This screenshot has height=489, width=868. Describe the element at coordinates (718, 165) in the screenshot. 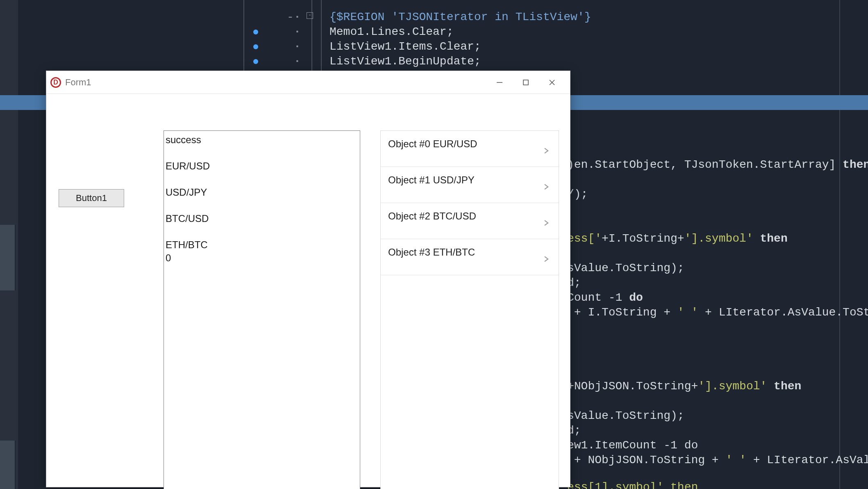

I see `code-line: )en.StartObject, TJsonToken.StartArray] …` at that location.